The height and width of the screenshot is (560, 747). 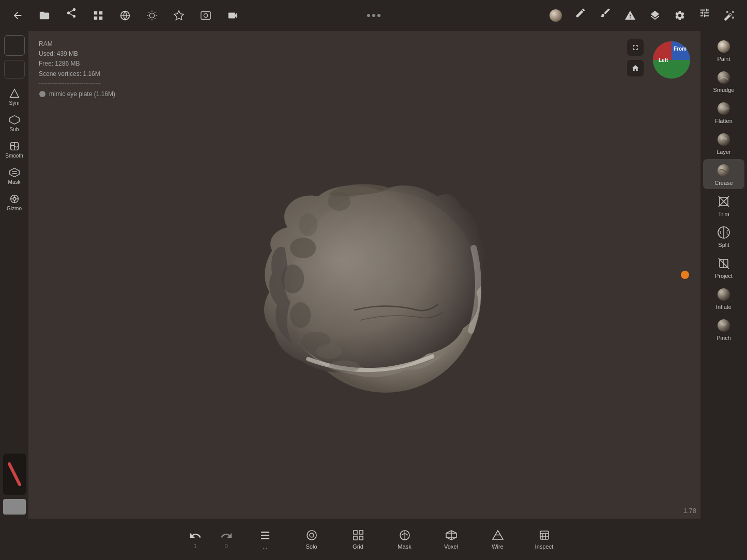 I want to click on fullscreen-button, so click(x=635, y=48).